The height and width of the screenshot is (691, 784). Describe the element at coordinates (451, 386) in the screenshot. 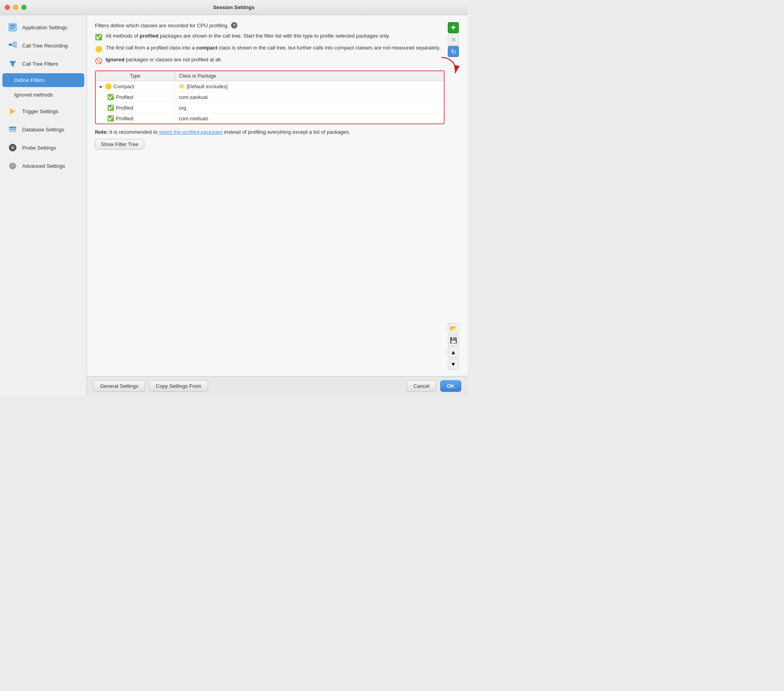

I see `ok-button: OK` at that location.